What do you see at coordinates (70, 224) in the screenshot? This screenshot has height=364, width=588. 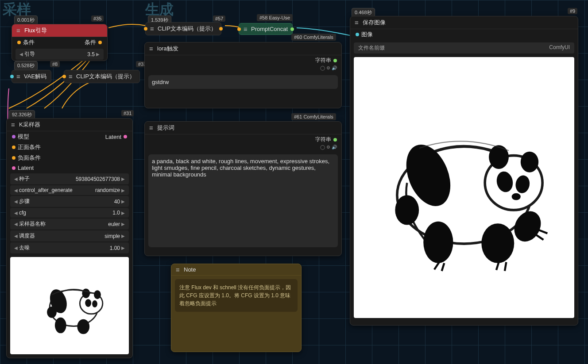 I see `ksampler-param-4: ◀采样器名称euler▶` at bounding box center [70, 224].